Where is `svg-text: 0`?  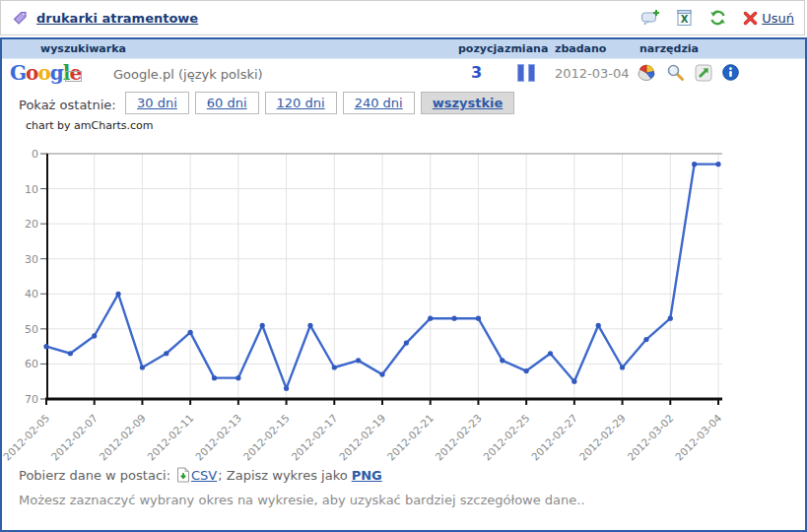 svg-text: 0 is located at coordinates (35, 154).